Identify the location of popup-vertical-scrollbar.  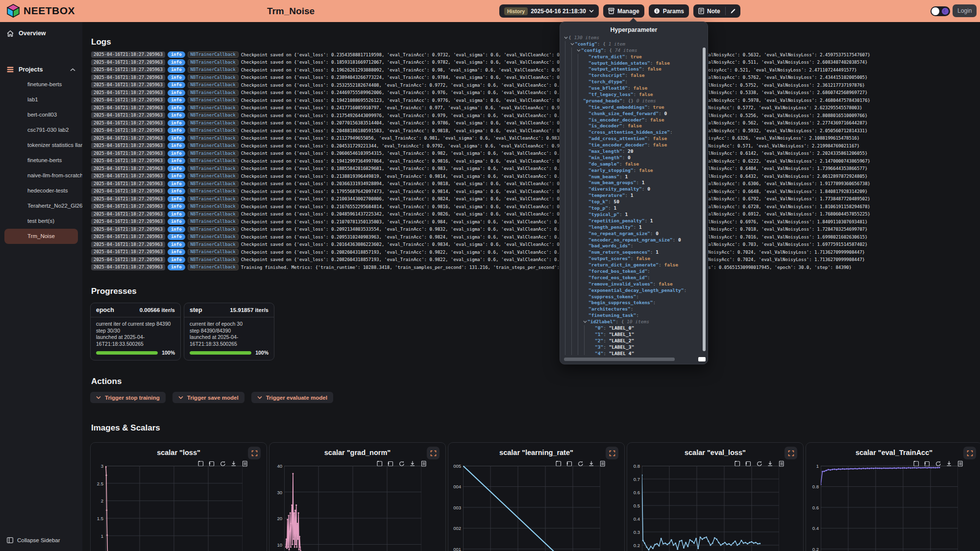
(704, 199).